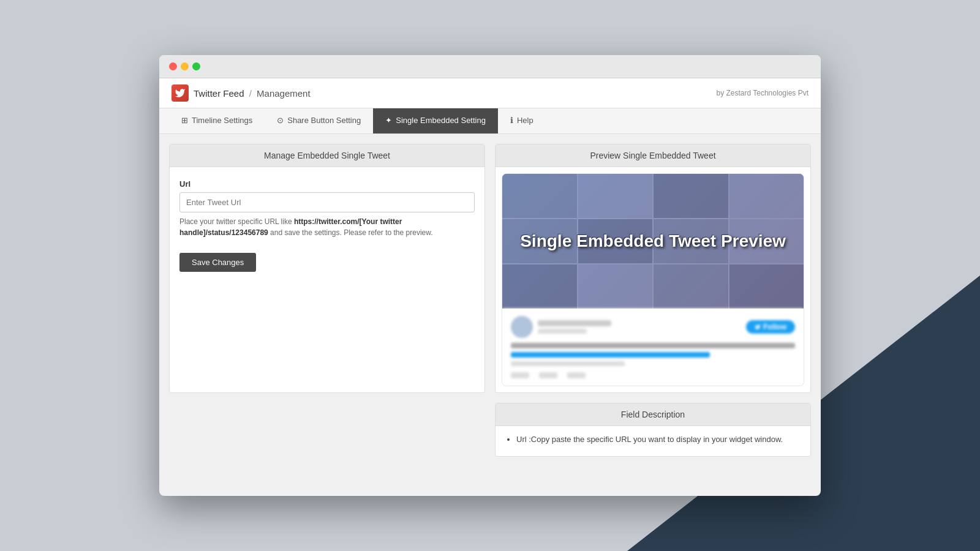 The image size is (980, 551). What do you see at coordinates (561, 327) in the screenshot?
I see `tweet-author-left` at bounding box center [561, 327].